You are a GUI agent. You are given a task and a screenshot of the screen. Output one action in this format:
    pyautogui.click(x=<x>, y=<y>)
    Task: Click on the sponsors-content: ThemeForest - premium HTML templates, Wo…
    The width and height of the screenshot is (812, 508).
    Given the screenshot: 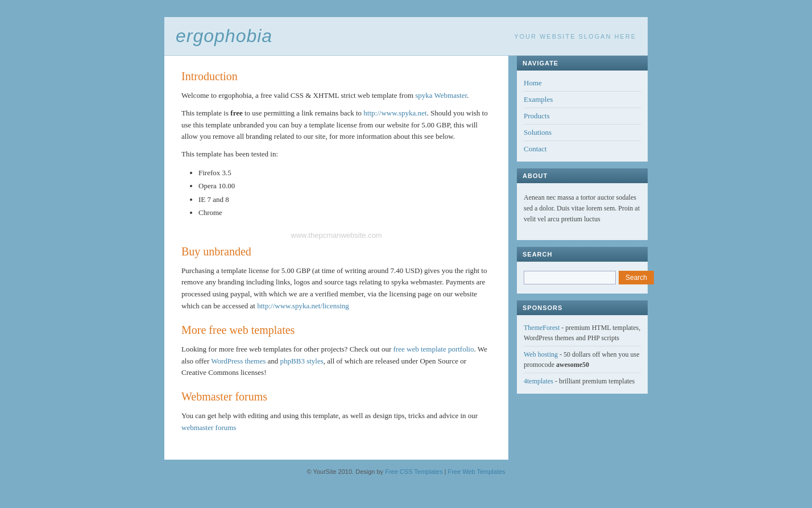 What is the action you would take?
    pyautogui.click(x=582, y=354)
    